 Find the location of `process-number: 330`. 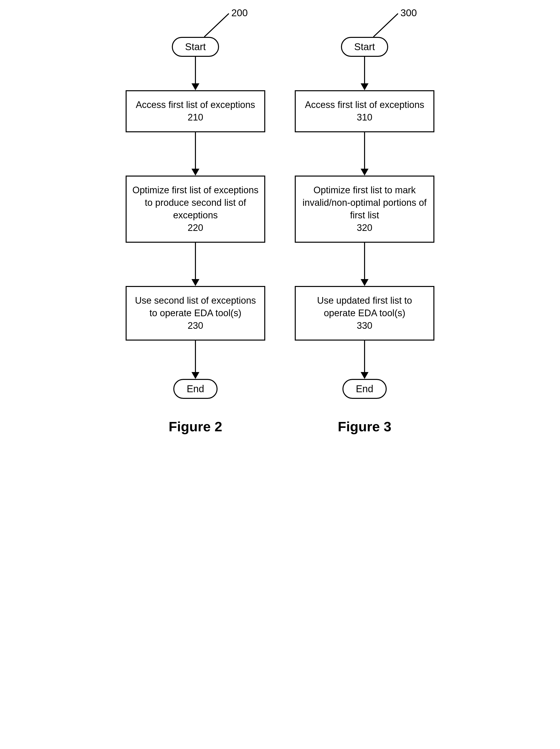

process-number: 330 is located at coordinates (364, 326).